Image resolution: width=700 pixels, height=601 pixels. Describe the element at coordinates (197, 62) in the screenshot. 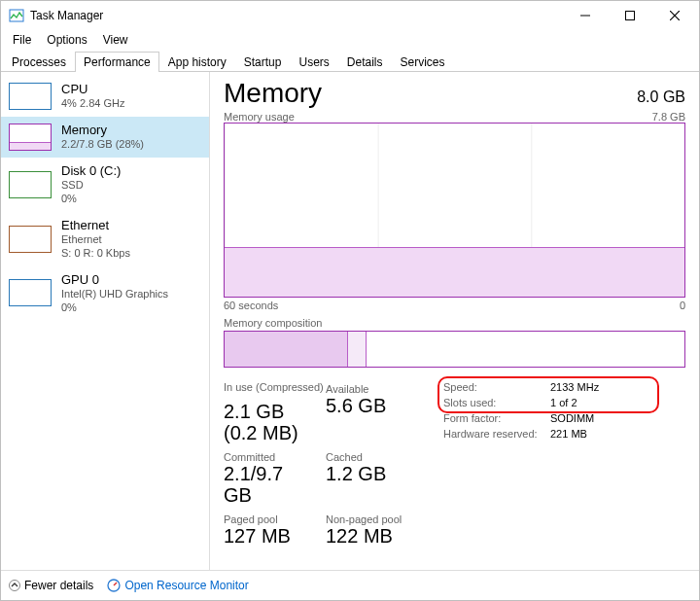

I see `tab-apphistory: App history` at that location.